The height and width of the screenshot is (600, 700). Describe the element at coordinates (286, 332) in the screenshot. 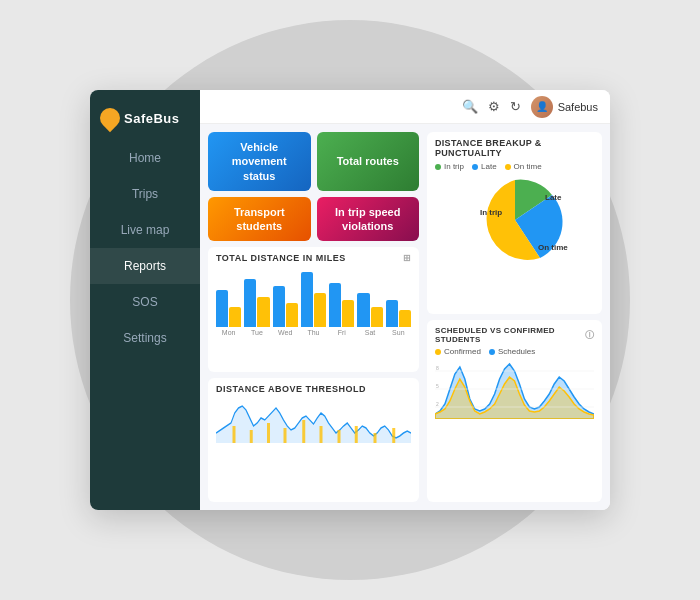

I see `bar-label: Wed` at that location.